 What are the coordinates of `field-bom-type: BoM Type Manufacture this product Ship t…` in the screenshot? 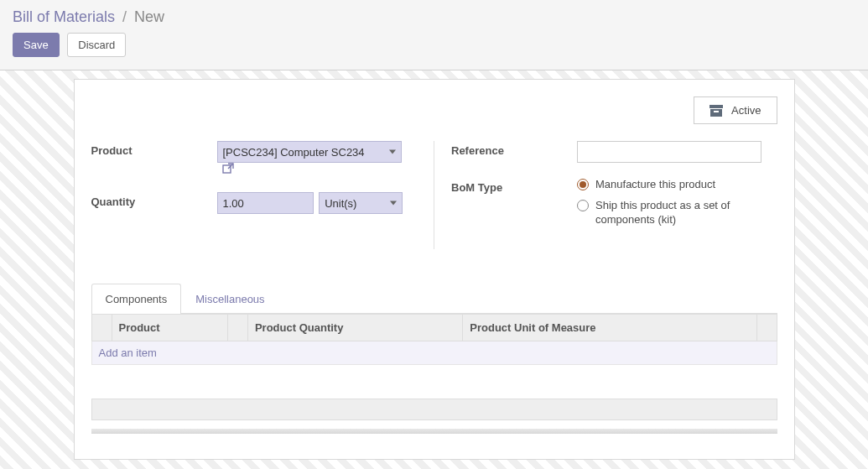 It's located at (614, 206).